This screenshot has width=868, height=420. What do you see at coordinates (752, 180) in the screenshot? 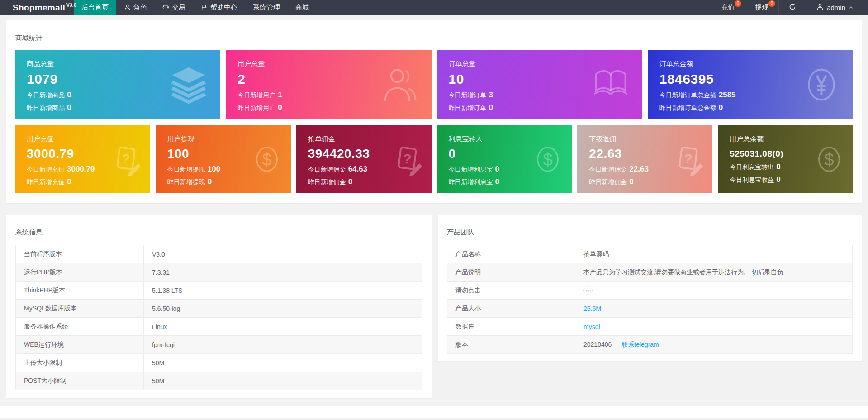
I see `subline-label: 今日利息宝收益` at bounding box center [752, 180].